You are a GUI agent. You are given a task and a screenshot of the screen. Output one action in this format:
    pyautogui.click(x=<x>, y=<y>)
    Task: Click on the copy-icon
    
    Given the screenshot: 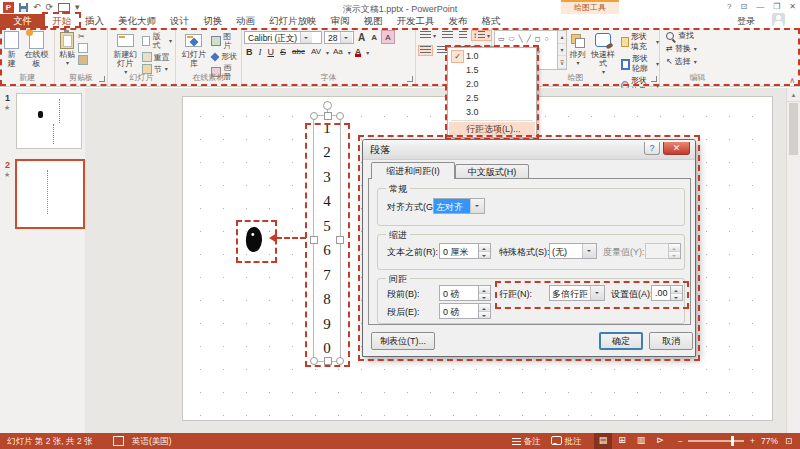 What is the action you would take?
    pyautogui.click(x=83, y=48)
    